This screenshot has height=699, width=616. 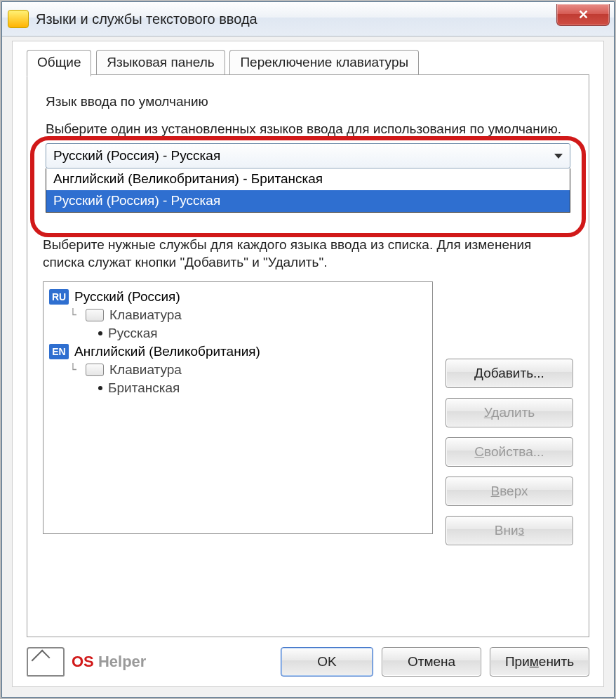 What do you see at coordinates (509, 531) in the screenshot?
I see `move-down-button: Вниз` at bounding box center [509, 531].